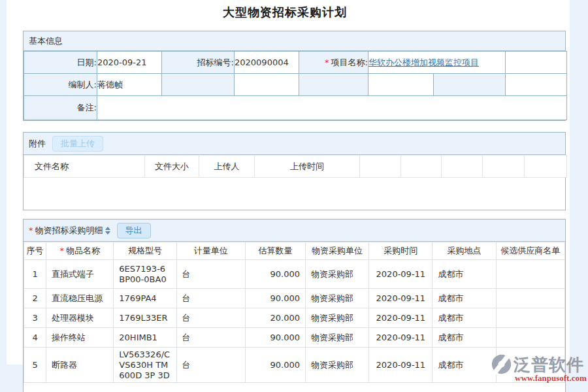 Image resolution: width=588 pixels, height=392 pixels. Describe the element at coordinates (85, 167) in the screenshot. I see `col-file-name: 文件名称` at that location.